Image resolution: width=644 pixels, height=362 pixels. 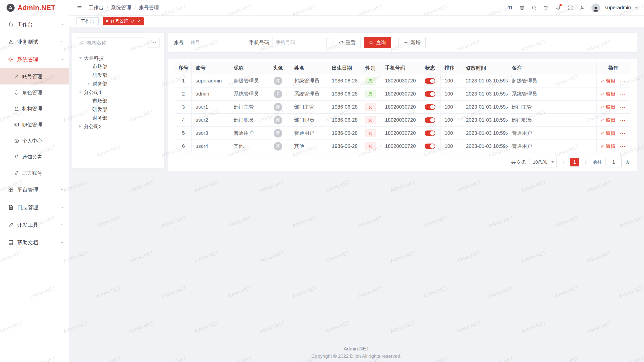 What do you see at coordinates (34, 173) in the screenshot?
I see `sidebar-item-third-party-account: 三方账号` at bounding box center [34, 173].